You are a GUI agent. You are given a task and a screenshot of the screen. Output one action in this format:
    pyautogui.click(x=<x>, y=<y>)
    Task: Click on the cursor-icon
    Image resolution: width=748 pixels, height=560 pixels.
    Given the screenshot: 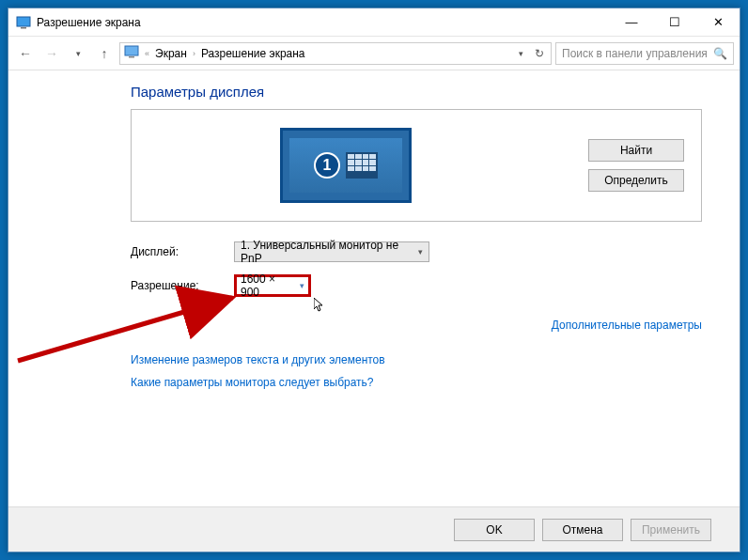 What is the action you would take?
    pyautogui.click(x=319, y=306)
    